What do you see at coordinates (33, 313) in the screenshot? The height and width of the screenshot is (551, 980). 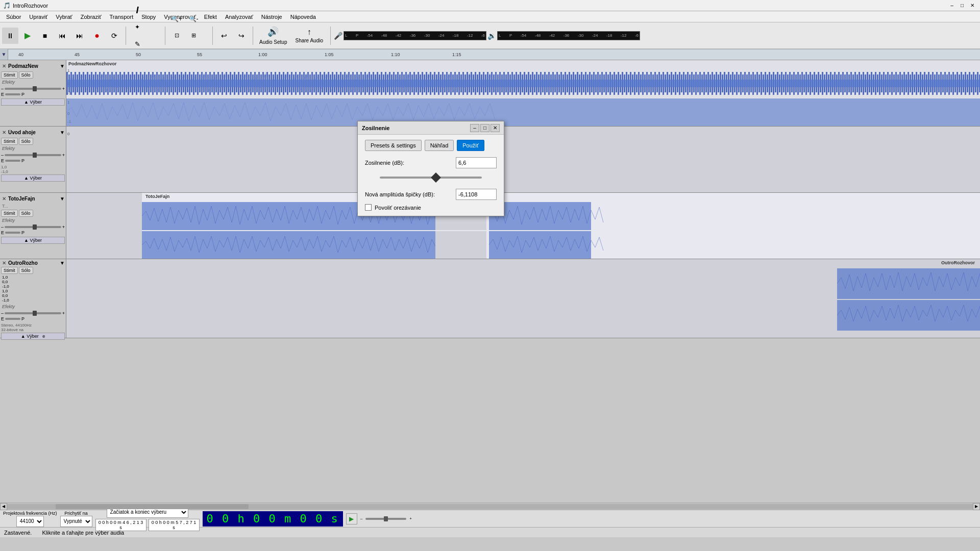 I see `track-volume-outro: – +` at bounding box center [33, 313].